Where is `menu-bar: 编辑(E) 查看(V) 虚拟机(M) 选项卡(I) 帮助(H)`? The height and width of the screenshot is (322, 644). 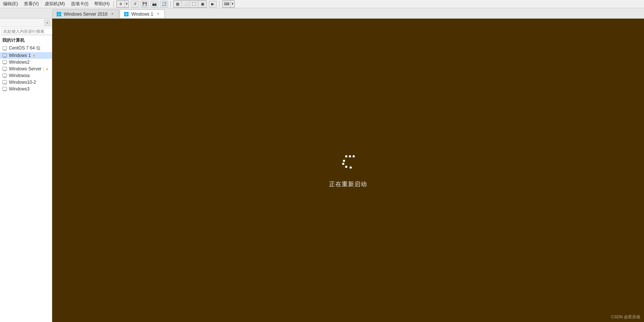
menu-bar: 编辑(E) 查看(V) 虚拟机(M) 选项卡(I) 帮助(H) is located at coordinates (56, 4).